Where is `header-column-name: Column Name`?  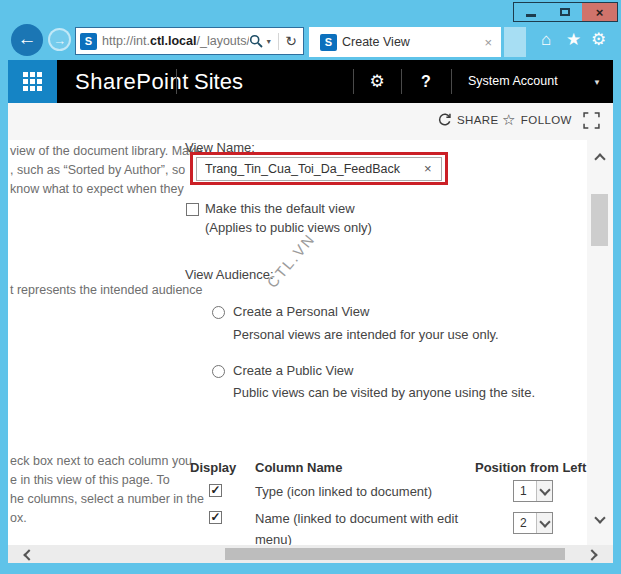
header-column-name: Column Name is located at coordinates (298, 468).